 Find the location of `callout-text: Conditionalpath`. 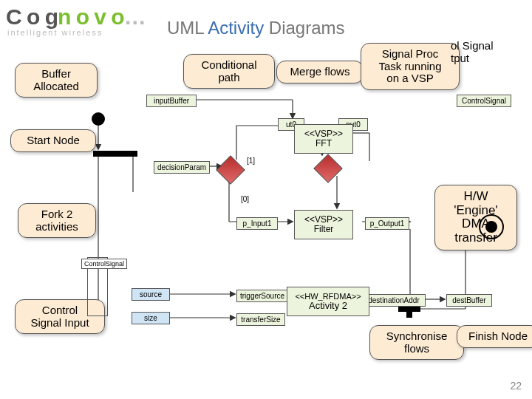

callout-text: Conditionalpath is located at coordinates (229, 71).